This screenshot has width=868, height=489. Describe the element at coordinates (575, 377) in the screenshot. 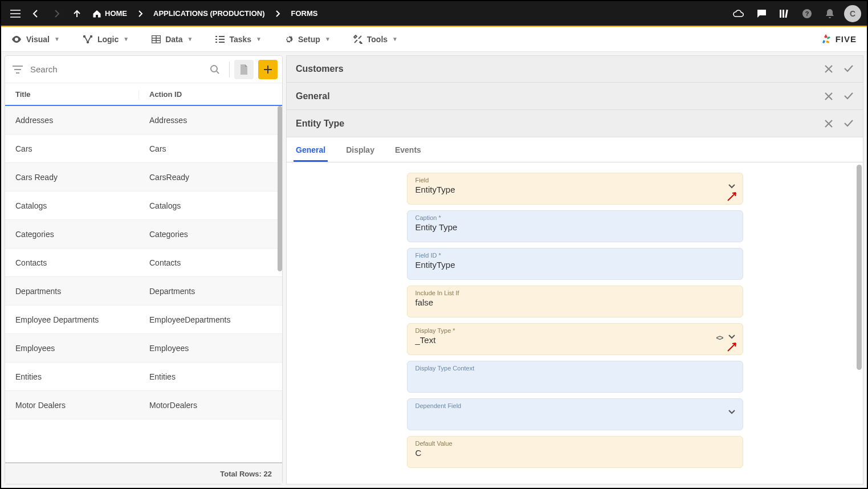

I see `field-displayctx: Display Type Context` at that location.